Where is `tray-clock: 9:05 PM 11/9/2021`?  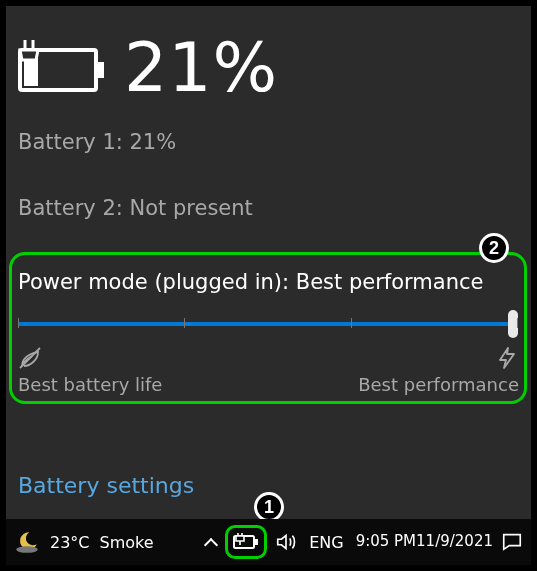
tray-clock: 9:05 PM 11/9/2021 is located at coordinates (424, 542).